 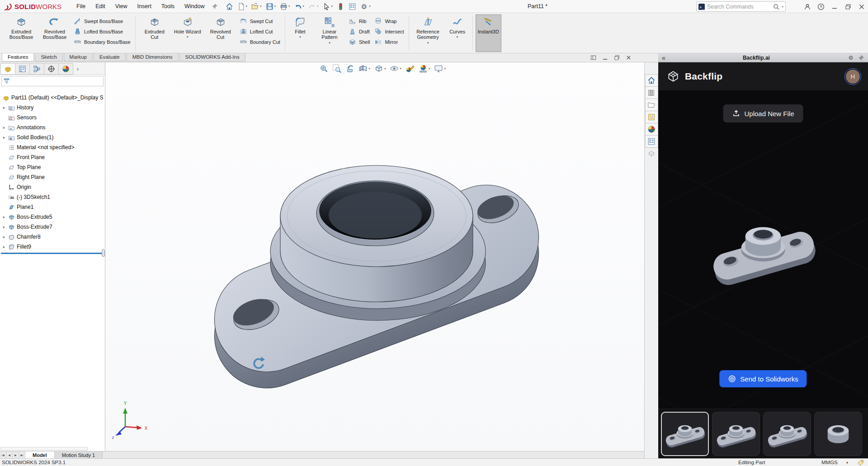 I want to click on taskpane-appearances-button, so click(x=652, y=129).